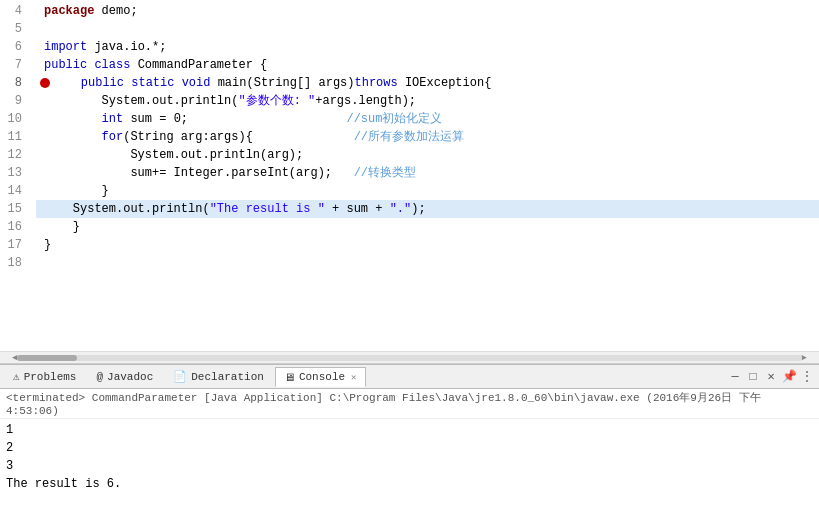  I want to click on code-line: public static void main(String[] args)th…, so click(428, 83).